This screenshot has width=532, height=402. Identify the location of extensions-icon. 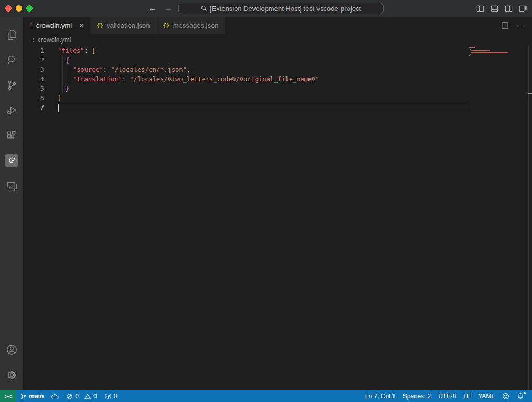
(12, 135).